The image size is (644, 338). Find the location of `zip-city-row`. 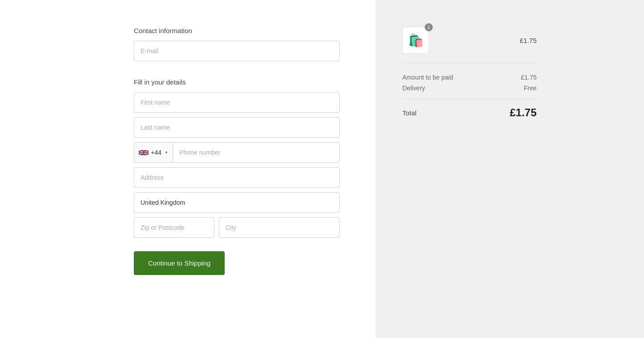

zip-city-row is located at coordinates (237, 228).